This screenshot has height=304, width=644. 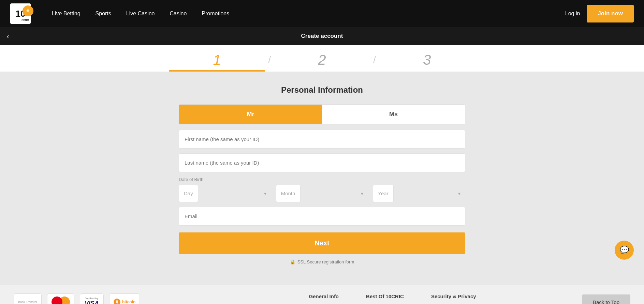 I want to click on next-button: Next, so click(x=322, y=243).